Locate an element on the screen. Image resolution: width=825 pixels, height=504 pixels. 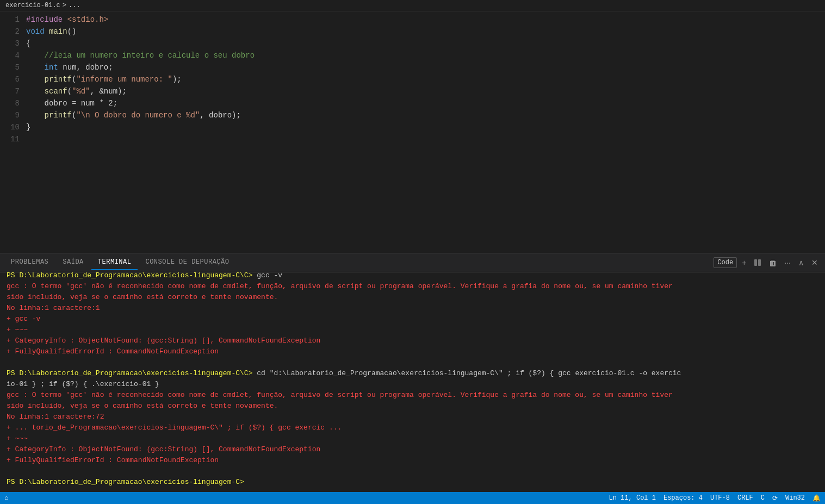
platform: Win32 is located at coordinates (795, 498).